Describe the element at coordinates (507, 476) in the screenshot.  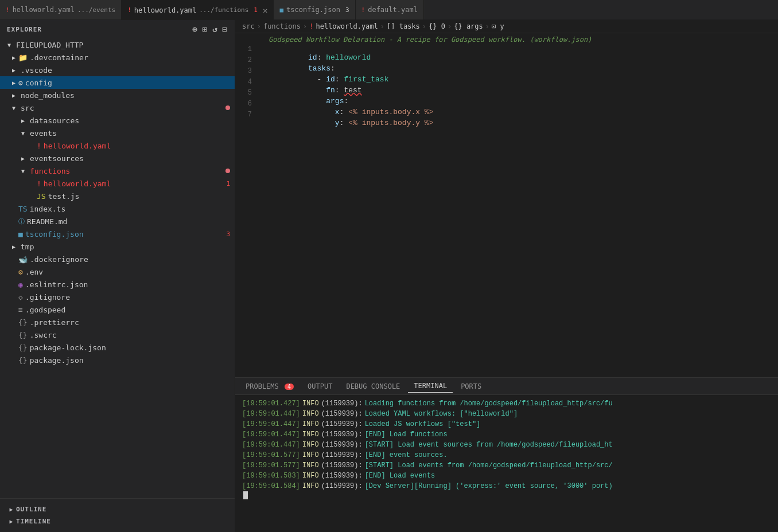
I see `term-line-8: [19:59:01.583] INFO (1159939): [END] Loa…` at that location.